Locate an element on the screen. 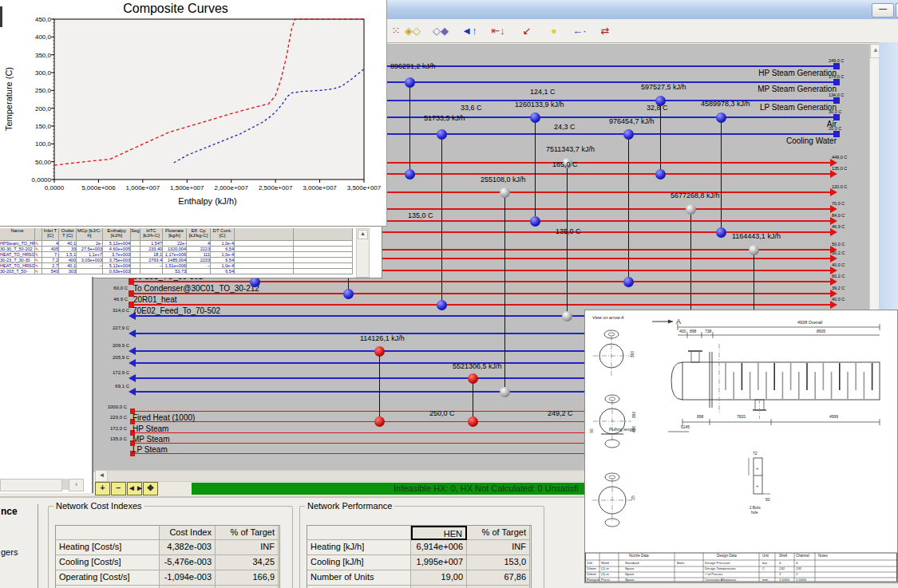 The height and width of the screenshot is (588, 898). table-cell: 4,60e+005 is located at coordinates (117, 249).